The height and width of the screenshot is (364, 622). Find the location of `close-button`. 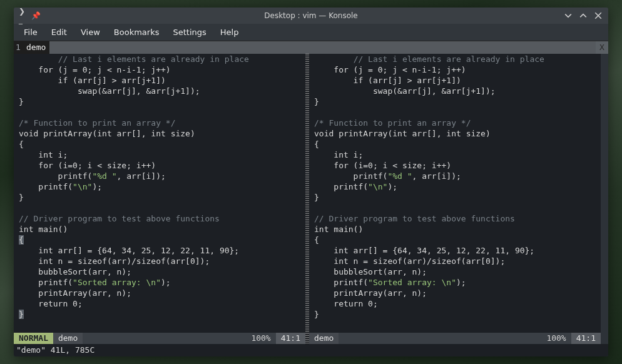

close-button is located at coordinates (598, 16).